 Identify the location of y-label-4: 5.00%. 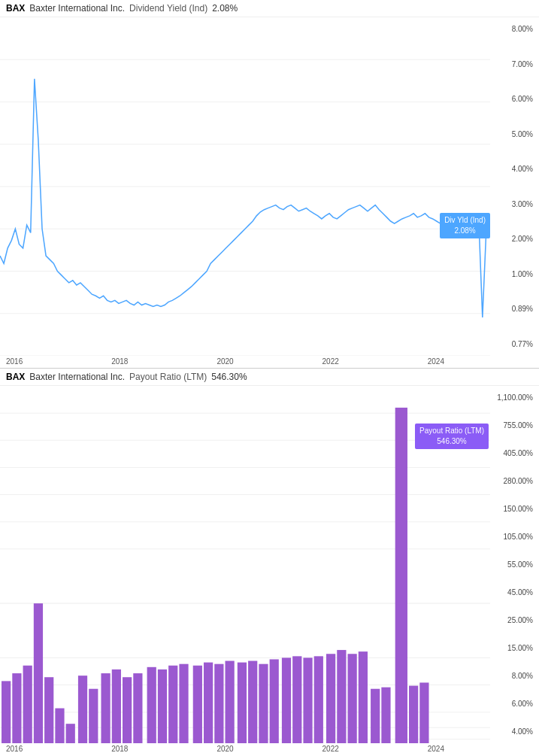
(513, 134).